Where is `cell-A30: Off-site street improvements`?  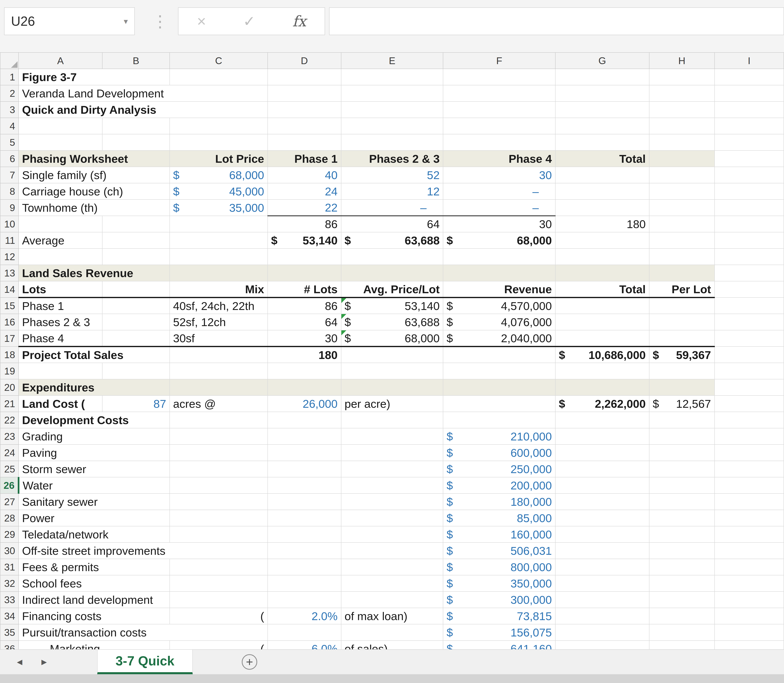
cell-A30: Off-site street improvements is located at coordinates (143, 550).